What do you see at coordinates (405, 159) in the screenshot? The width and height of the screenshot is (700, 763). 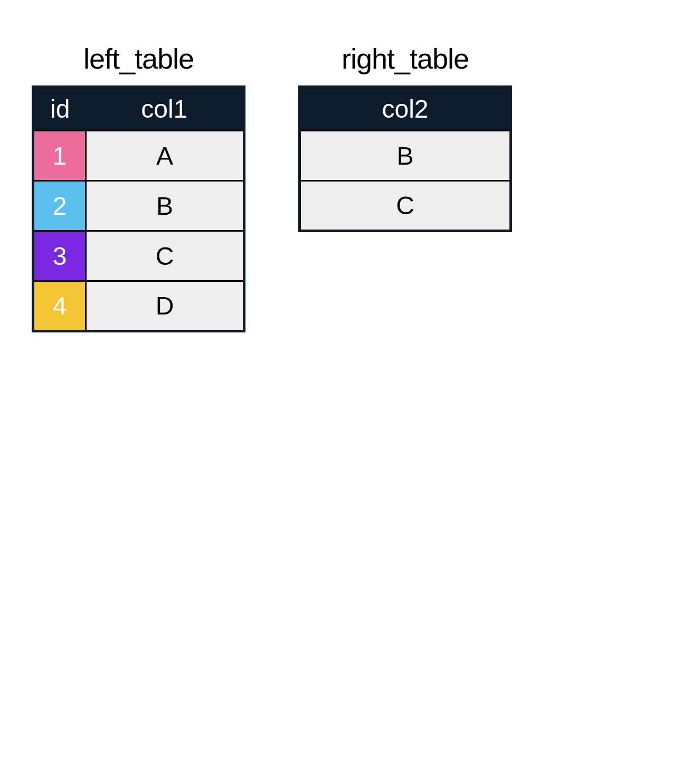 I see `right-table: col2 B C` at bounding box center [405, 159].